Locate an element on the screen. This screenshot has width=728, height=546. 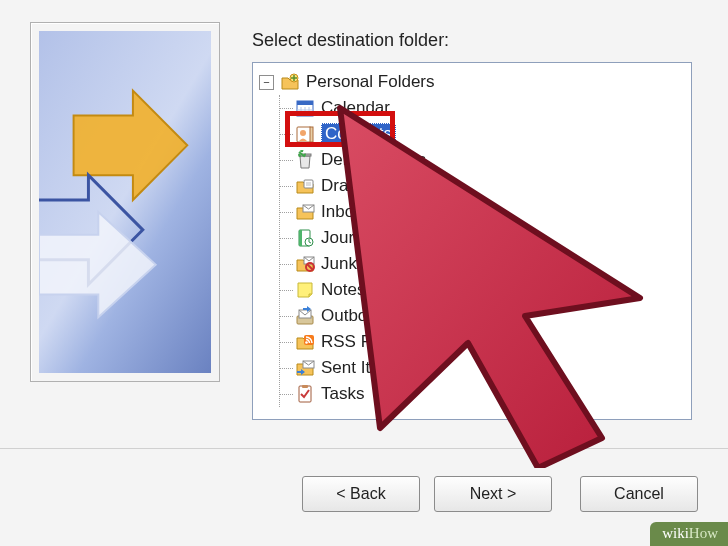
personal-folders-icon is located at coordinates (290, 82).